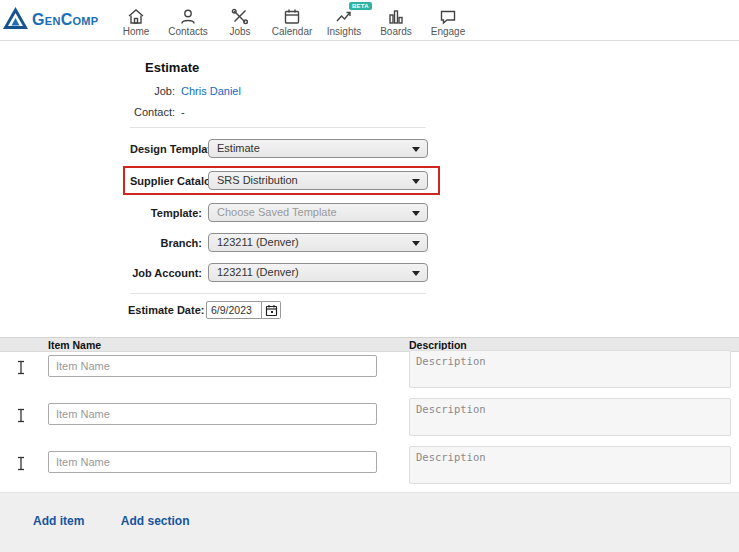 The height and width of the screenshot is (552, 739). I want to click on nav-item-insights: BETA Insights, so click(344, 20).